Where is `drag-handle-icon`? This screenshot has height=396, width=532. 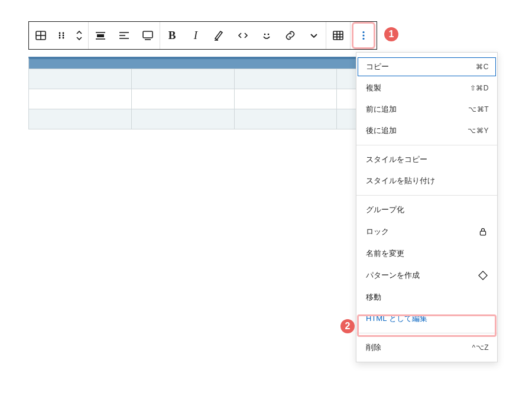
drag-handle-icon is located at coordinates (61, 35).